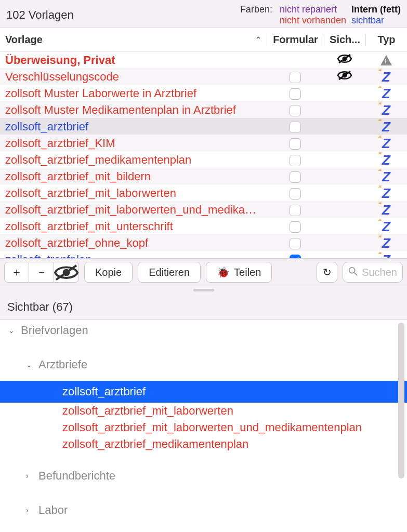 Image resolution: width=407 pixels, height=532 pixels. What do you see at coordinates (133, 143) in the screenshot?
I see `row-name: zollsoft_arztbrief_KIM` at bounding box center [133, 143].